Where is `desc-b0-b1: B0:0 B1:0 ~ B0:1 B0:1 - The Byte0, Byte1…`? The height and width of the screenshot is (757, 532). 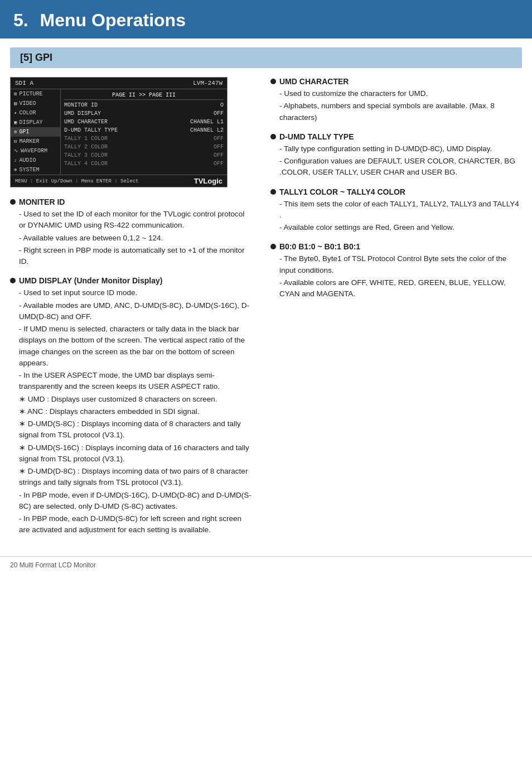
desc-b0-b1: B0:0 B1:0 ~ B0:1 B0:1 - The Byte0, Byte1… is located at coordinates (396, 271).